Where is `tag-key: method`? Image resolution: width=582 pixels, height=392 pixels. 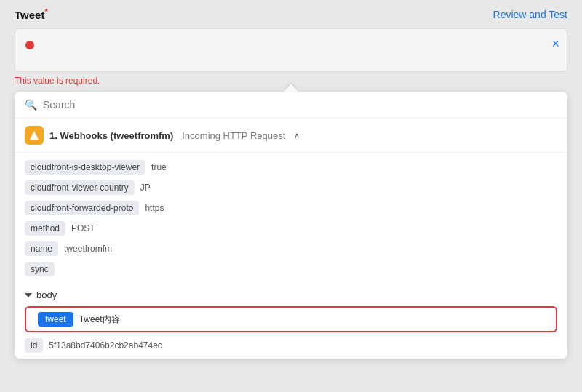
tag-key: method is located at coordinates (45, 228).